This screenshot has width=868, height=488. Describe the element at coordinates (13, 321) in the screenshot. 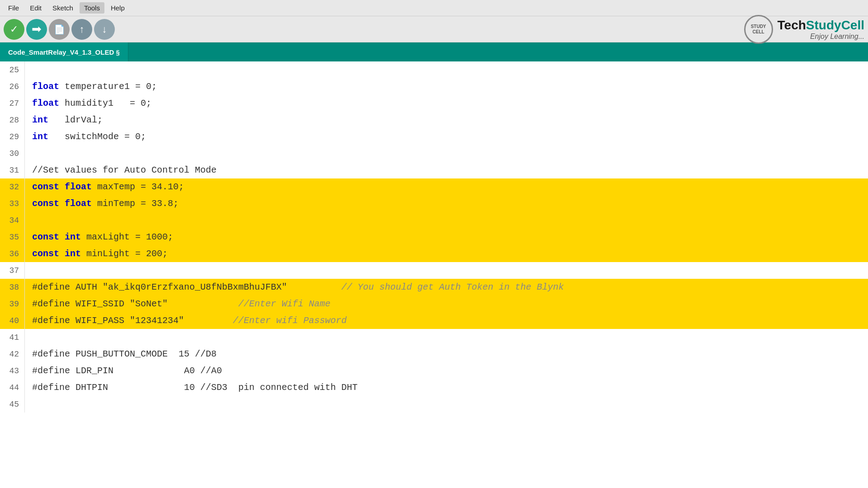

I see `line-number: 40` at that location.